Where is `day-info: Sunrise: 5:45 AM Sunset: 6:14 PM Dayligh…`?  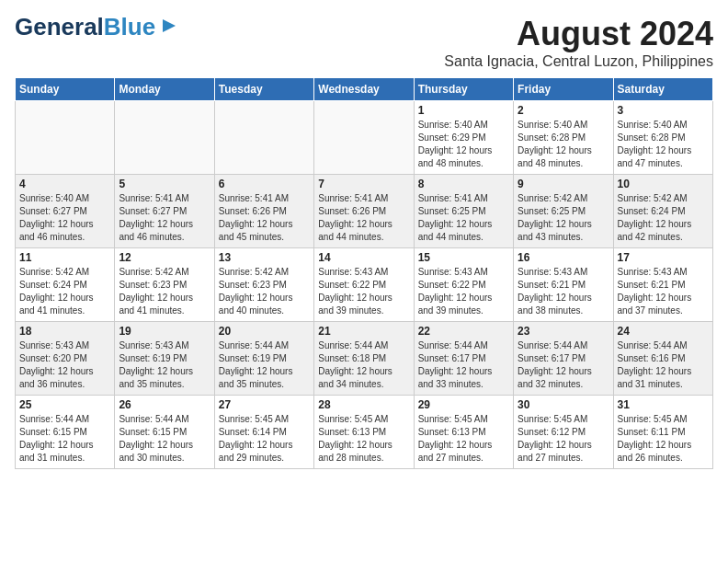 day-info: Sunrise: 5:45 AM Sunset: 6:14 PM Dayligh… is located at coordinates (265, 439).